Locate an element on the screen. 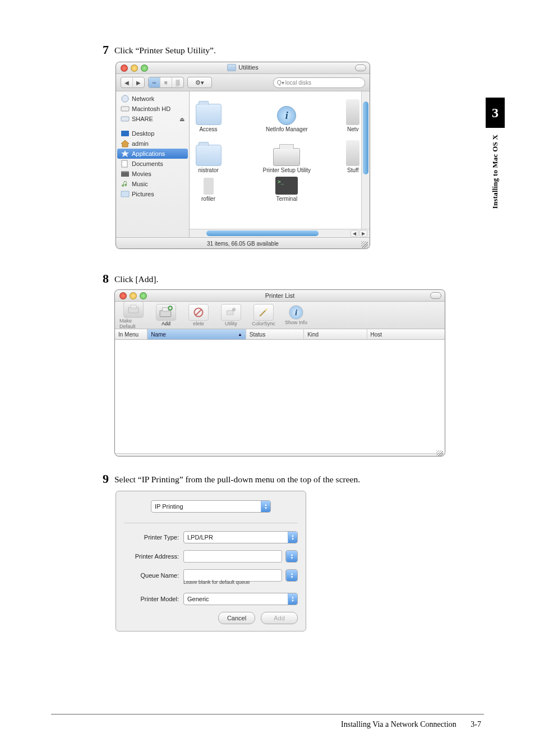 This screenshot has width=535, height=756. forward-button: ▶ is located at coordinates (139, 82).